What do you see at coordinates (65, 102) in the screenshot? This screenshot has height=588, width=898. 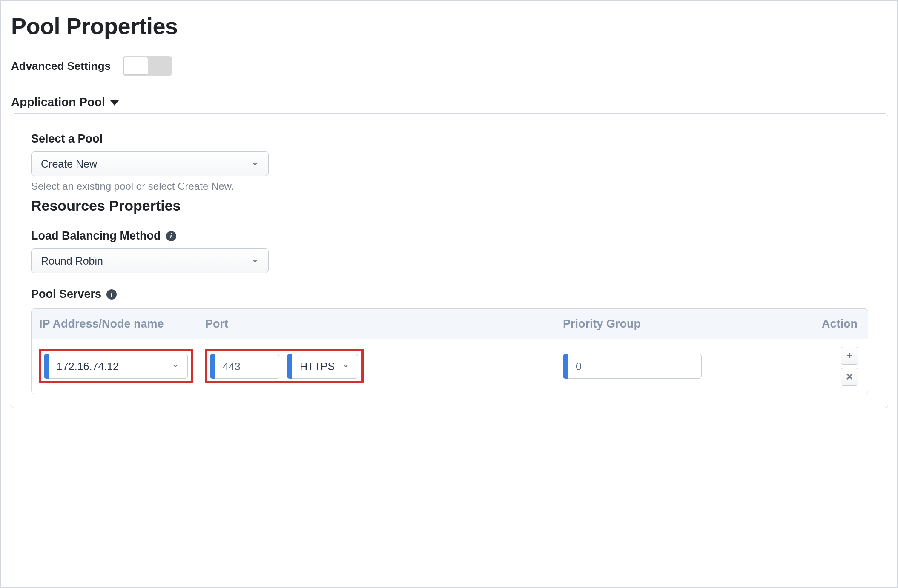 I see `application-pool-header: Application Pool` at bounding box center [65, 102].